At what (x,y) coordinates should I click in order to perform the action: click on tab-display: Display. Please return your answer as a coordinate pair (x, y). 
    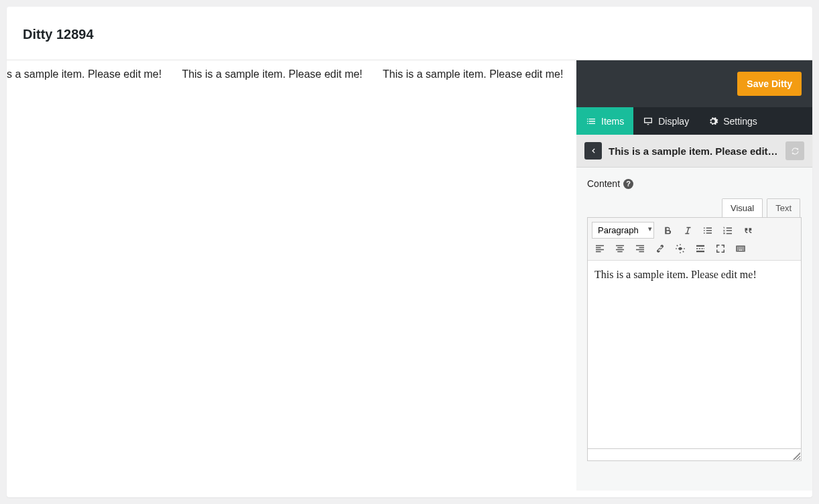
    Looking at the image, I should click on (666, 121).